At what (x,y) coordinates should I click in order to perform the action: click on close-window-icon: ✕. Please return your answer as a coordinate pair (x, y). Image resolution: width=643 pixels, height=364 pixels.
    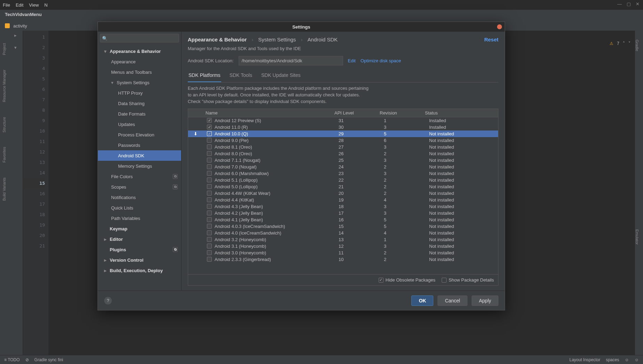
    Looking at the image, I should click on (637, 4).